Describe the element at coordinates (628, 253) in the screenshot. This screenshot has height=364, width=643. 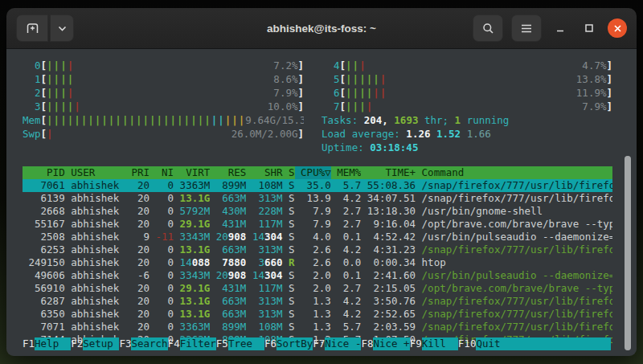
I see `scrollbar` at that location.